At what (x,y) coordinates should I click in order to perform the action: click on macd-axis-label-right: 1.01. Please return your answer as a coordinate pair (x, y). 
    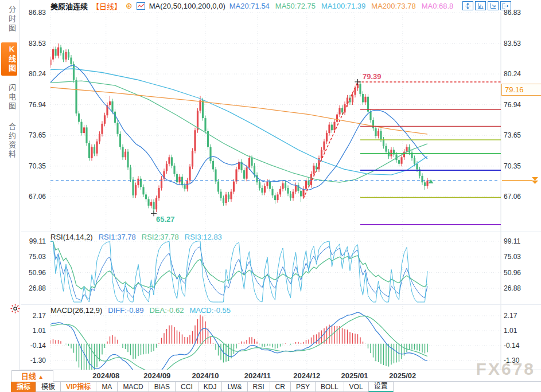
    Looking at the image, I should click on (511, 331).